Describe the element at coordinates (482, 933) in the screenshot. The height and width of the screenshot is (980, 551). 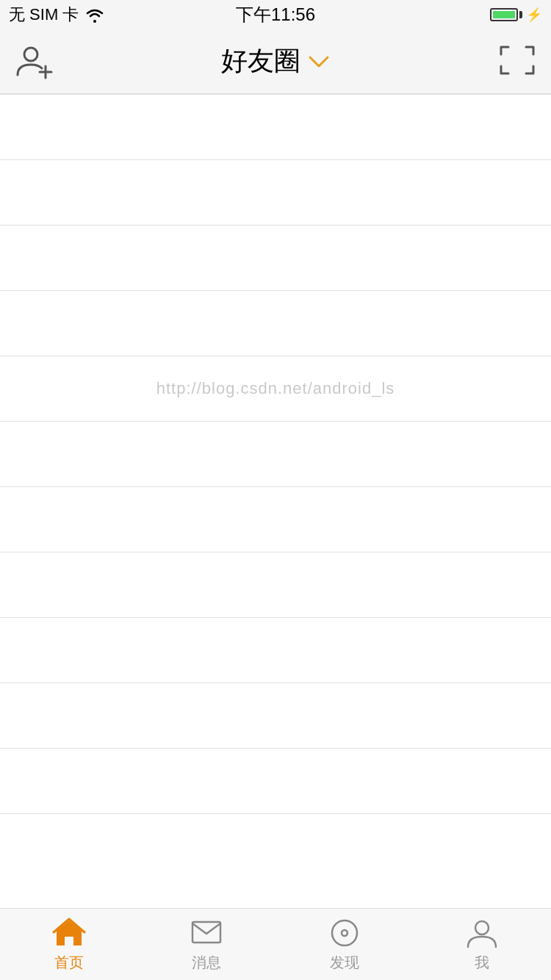
I see `me-icon` at that location.